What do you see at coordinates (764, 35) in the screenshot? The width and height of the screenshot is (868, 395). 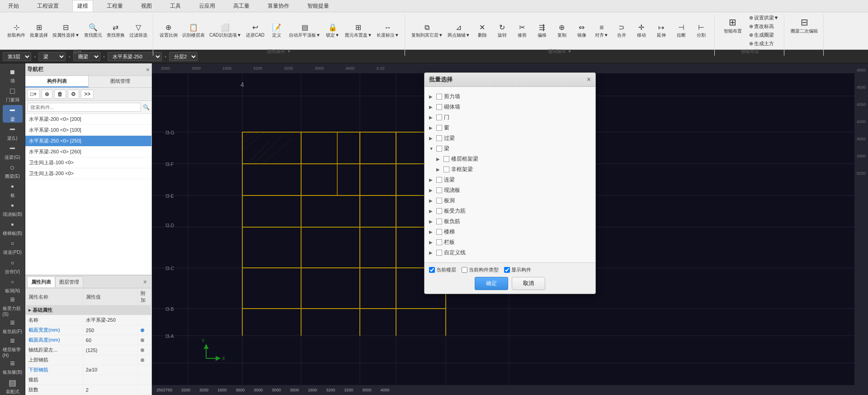 I see `btn-gen-ring-beam: ⊕ 生成圈梁` at bounding box center [764, 35].